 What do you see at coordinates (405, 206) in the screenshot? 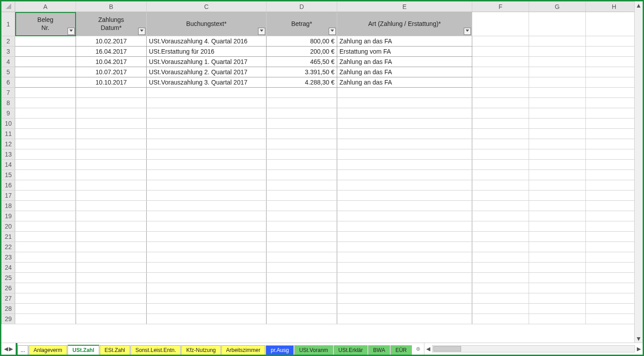
I see `cell-E18` at bounding box center [405, 206].